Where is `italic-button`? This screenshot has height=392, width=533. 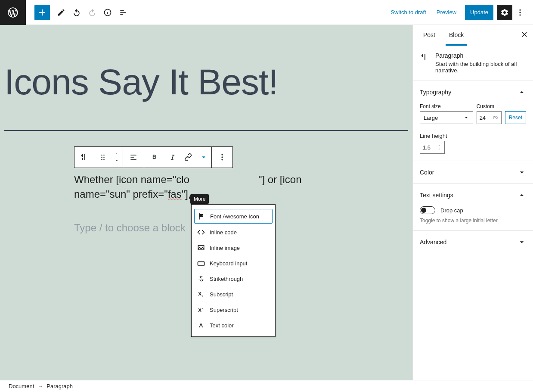 italic-button is located at coordinates (173, 157).